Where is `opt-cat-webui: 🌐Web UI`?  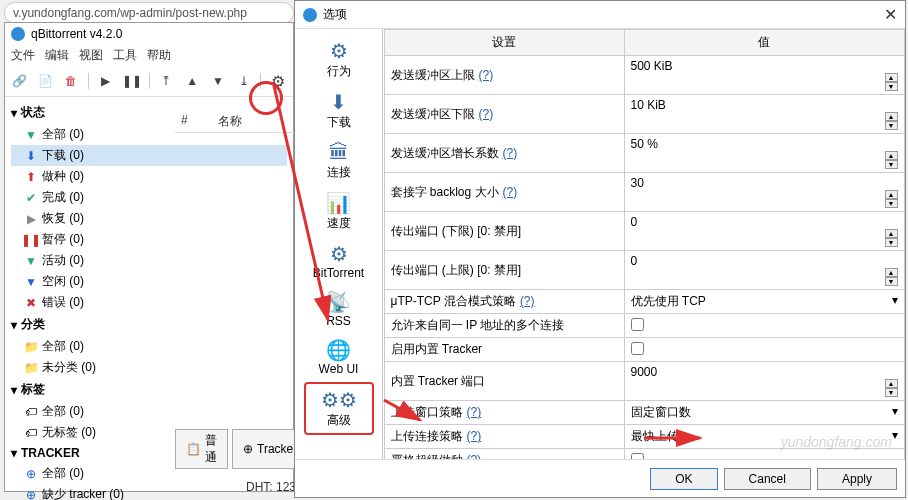 opt-cat-webui: 🌐Web UI is located at coordinates (339, 357).